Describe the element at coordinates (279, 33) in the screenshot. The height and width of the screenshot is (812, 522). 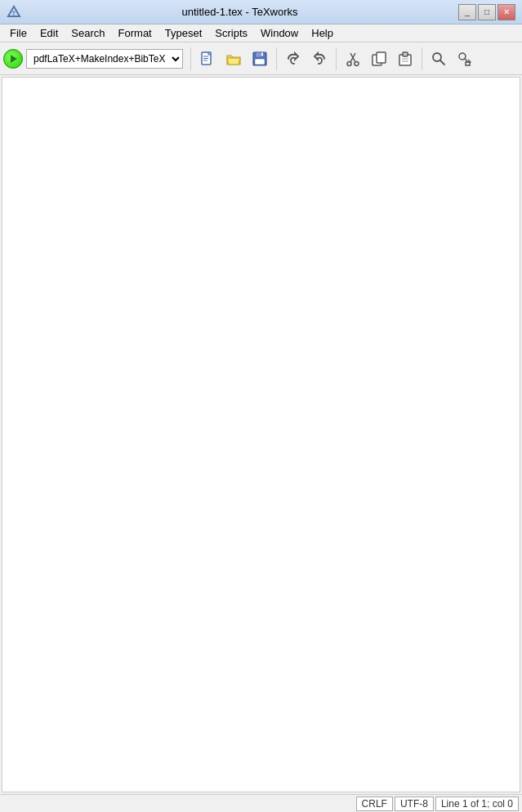
I see `menu-window: Window` at that location.